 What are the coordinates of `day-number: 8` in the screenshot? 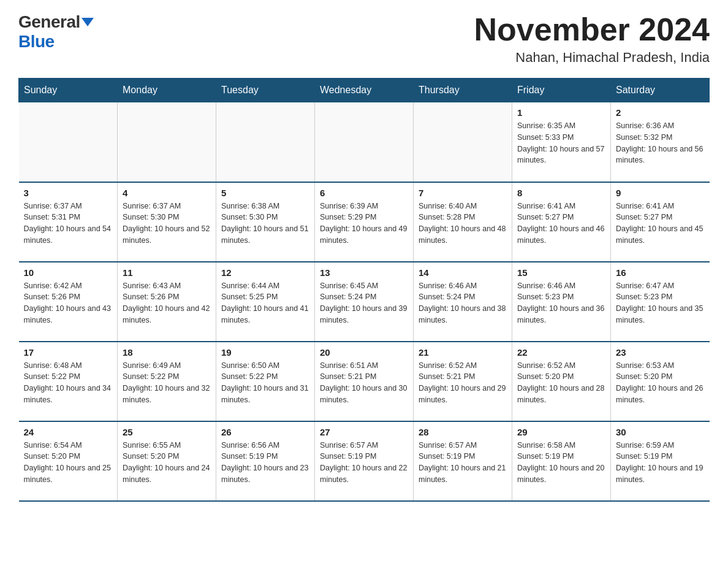 It's located at (561, 193).